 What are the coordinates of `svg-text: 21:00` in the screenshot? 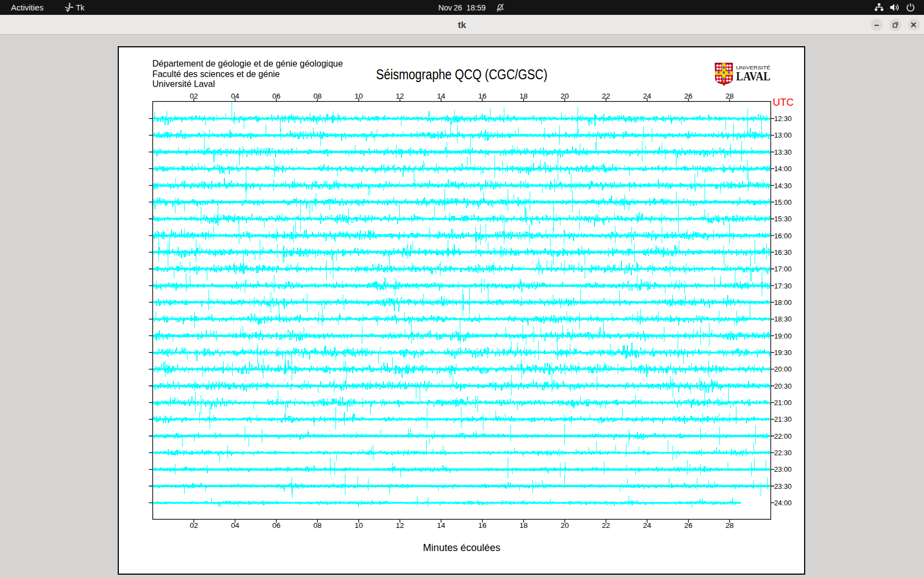 It's located at (783, 403).